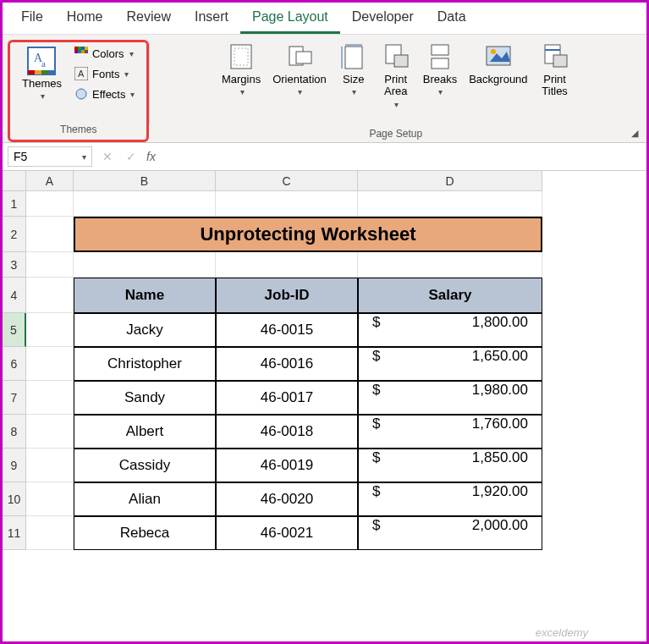  I want to click on group-label-themes: Themes, so click(78, 129).